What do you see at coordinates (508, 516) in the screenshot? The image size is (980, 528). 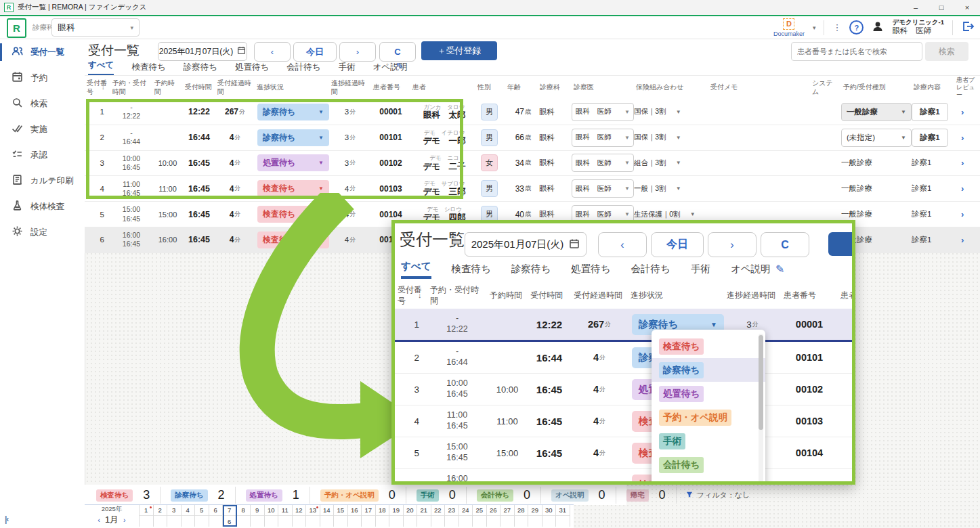 I see `calendar-day: 27` at bounding box center [508, 516].